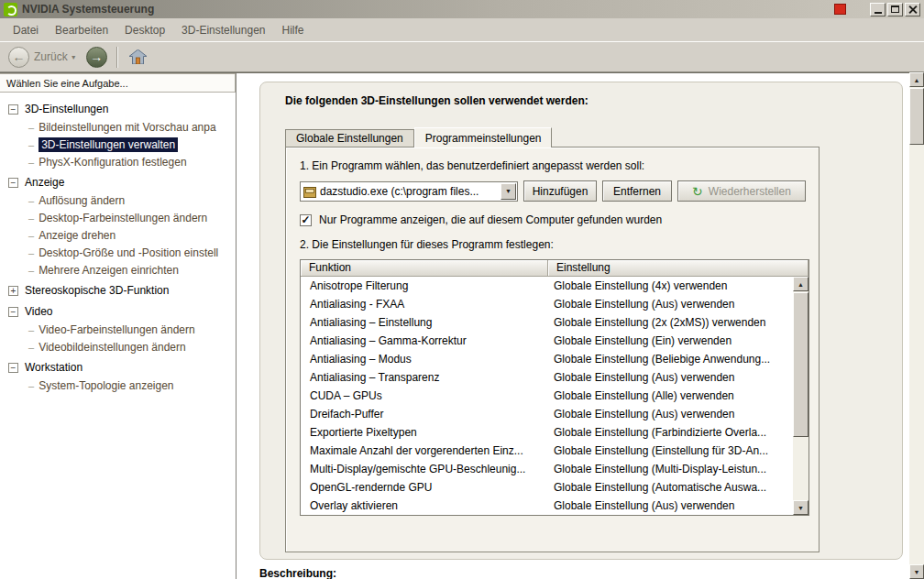 This screenshot has width=924, height=579. Describe the element at coordinates (671, 451) in the screenshot. I see `setting-value: Globale Einstellung (Einstellung für 3D-…` at that location.